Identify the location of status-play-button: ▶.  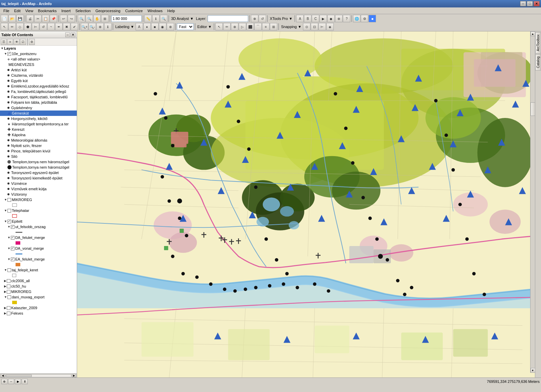
(18, 382).